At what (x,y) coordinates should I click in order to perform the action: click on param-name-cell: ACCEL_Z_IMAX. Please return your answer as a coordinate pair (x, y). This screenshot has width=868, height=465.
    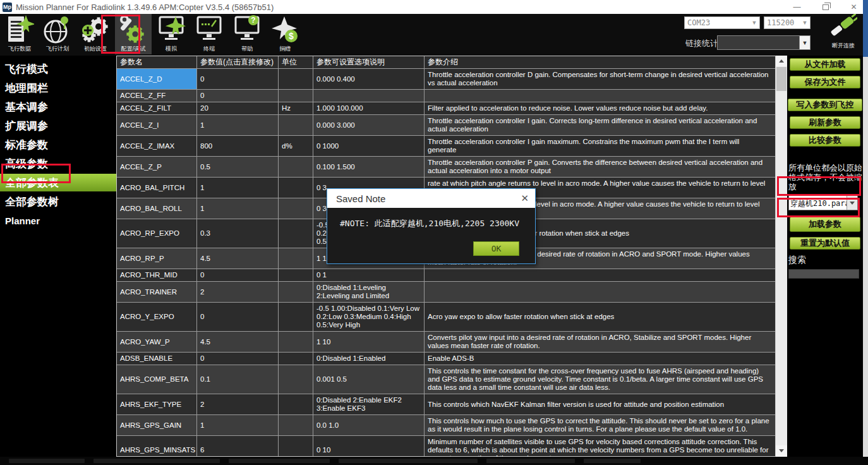
    Looking at the image, I should click on (157, 146).